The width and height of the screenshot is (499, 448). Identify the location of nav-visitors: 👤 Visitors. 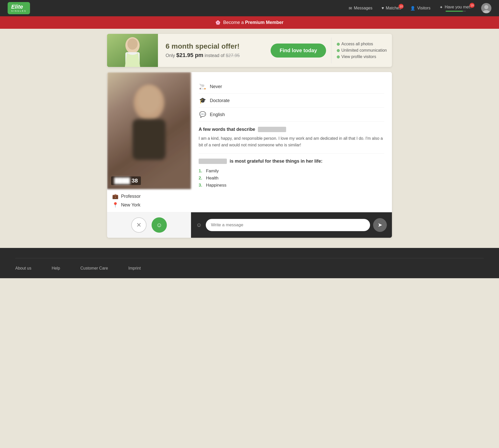
(420, 8).